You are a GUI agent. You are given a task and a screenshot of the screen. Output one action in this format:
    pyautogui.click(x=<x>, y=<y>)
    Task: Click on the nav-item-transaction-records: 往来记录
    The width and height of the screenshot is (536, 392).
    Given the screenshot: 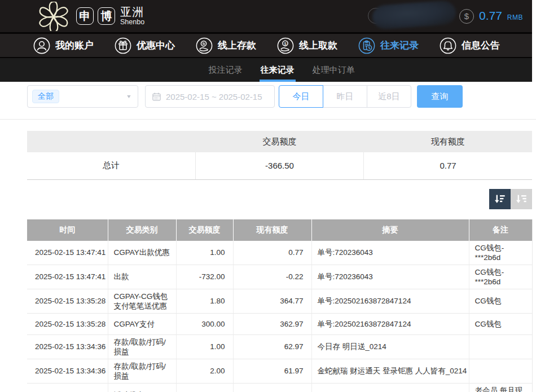 What is the action you would take?
    pyautogui.click(x=388, y=46)
    